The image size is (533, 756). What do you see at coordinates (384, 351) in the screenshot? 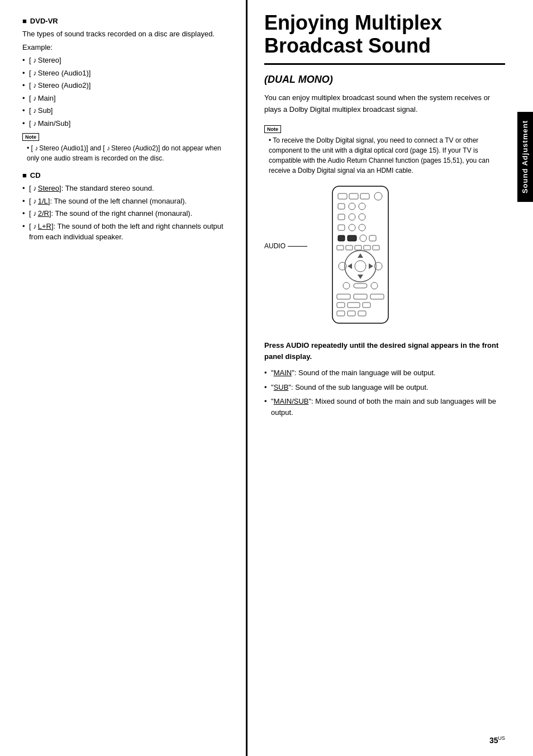
I see `instruction-text: Press AUDIO repeatedly until the desired…` at bounding box center [384, 351].